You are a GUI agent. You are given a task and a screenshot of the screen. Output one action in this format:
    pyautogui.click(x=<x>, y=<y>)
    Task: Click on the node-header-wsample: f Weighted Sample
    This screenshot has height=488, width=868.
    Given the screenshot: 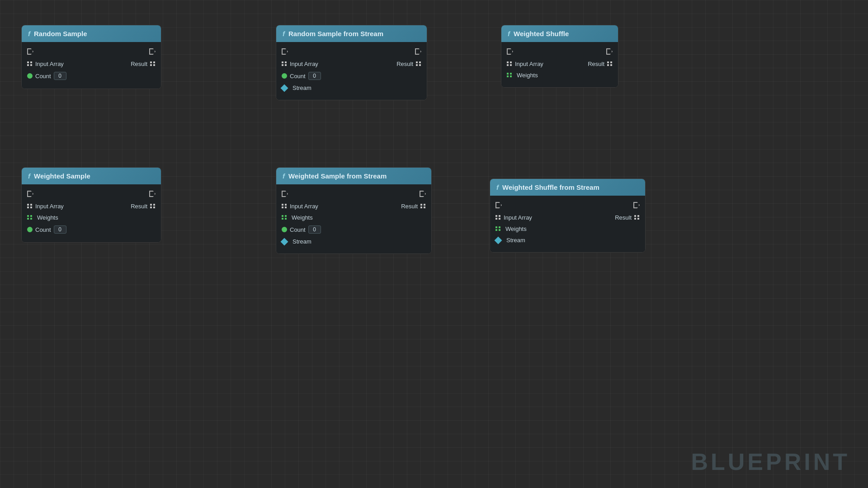 What is the action you would take?
    pyautogui.click(x=91, y=176)
    